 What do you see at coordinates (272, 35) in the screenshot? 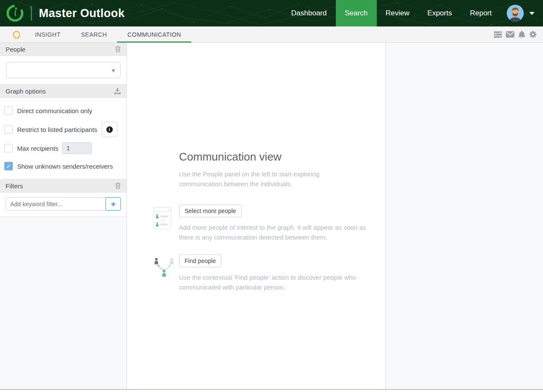
I see `view-tab-bar: INSIGHT SEARCH COMMUNICATION` at bounding box center [272, 35].